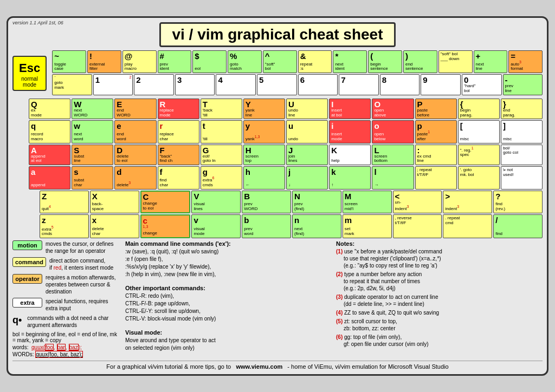  I want to click on key-tilde: ~ togglecase, so click(69, 62).